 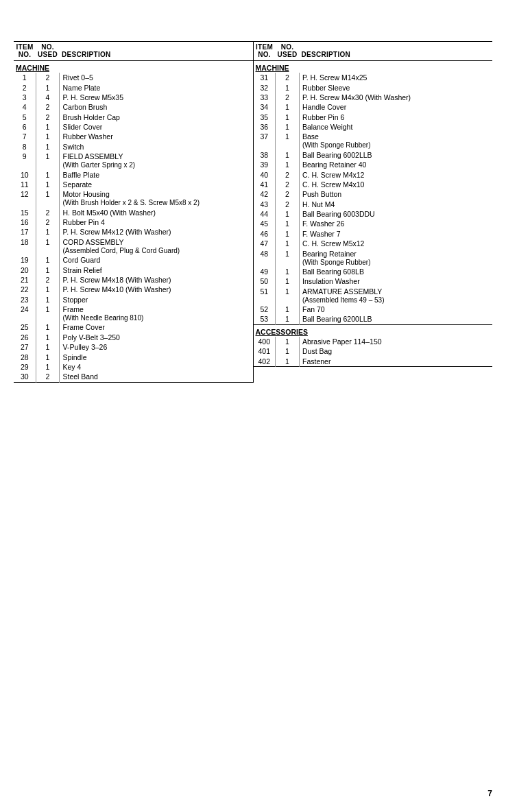 What do you see at coordinates (373, 214) in the screenshot?
I see `right-table-row: 441Ball Bearing 6003DDU` at bounding box center [373, 214].